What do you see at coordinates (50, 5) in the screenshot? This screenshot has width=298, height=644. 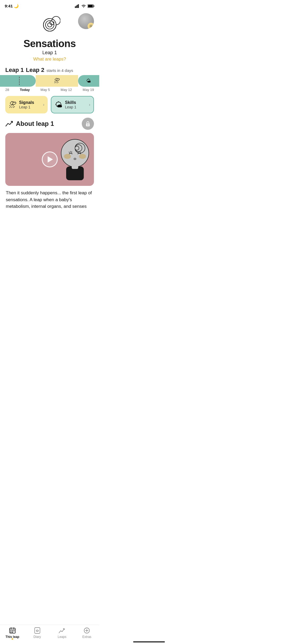 I see `status-bar: 9:41 🌙` at bounding box center [50, 5].